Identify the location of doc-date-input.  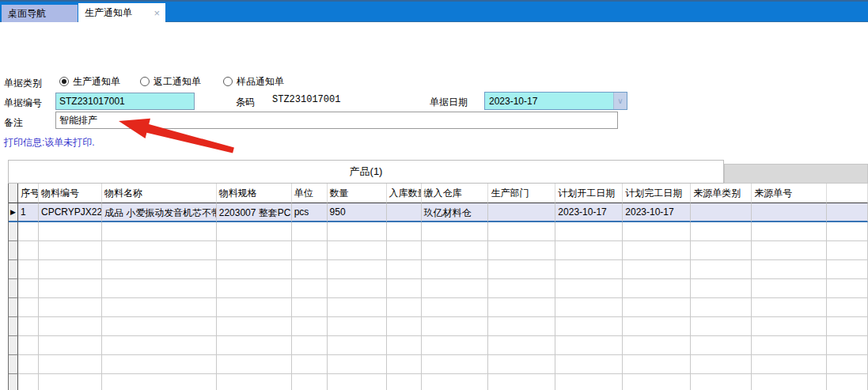
(549, 101).